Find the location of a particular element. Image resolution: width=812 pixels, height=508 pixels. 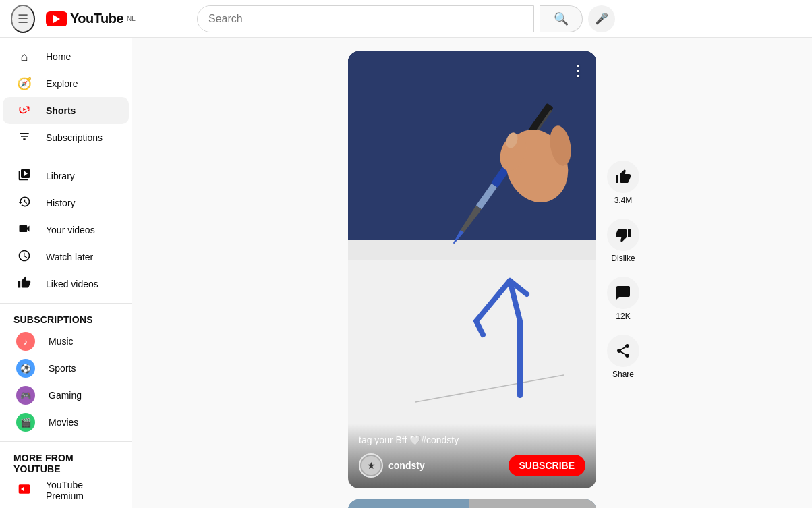

sidebar-item-label: Library is located at coordinates (61, 176).